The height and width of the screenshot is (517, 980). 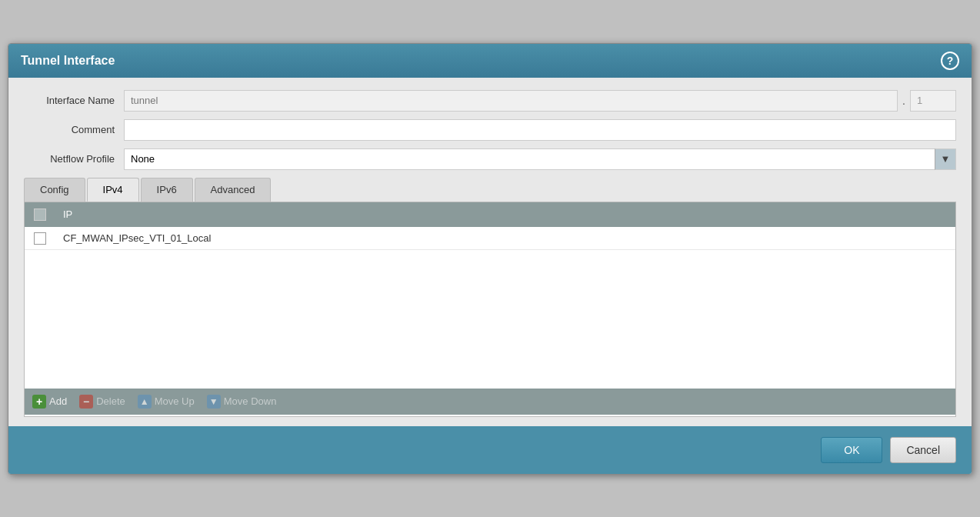 What do you see at coordinates (40, 238) in the screenshot?
I see `row-checkbox` at bounding box center [40, 238].